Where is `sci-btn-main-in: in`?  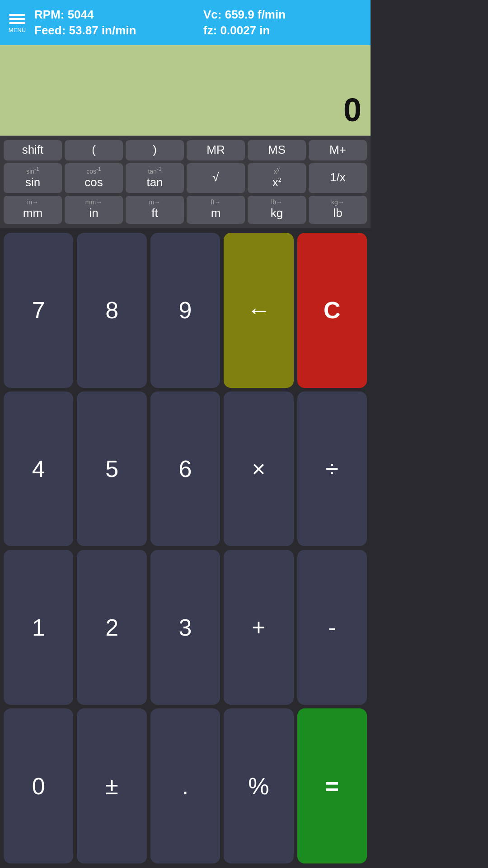
sci-btn-main-in: in is located at coordinates (94, 213).